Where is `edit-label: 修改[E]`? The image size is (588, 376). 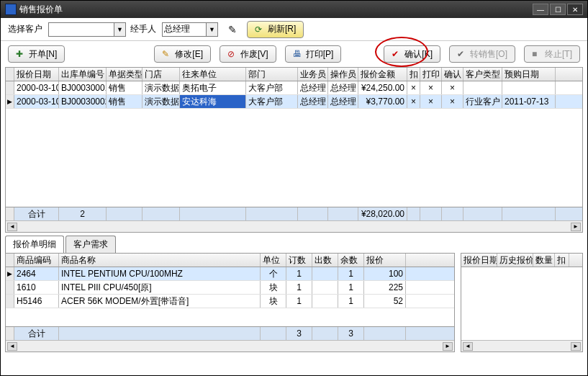
edit-label: 修改[E] is located at coordinates (189, 55).